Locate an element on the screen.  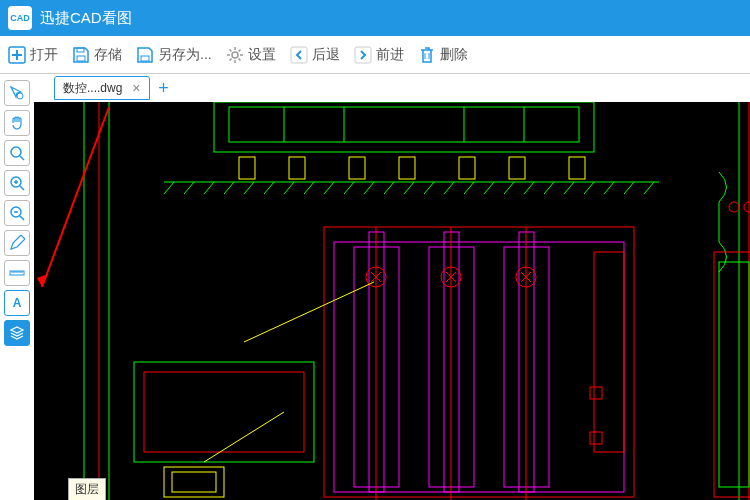
pencil-icon is located at coordinates (17, 243).